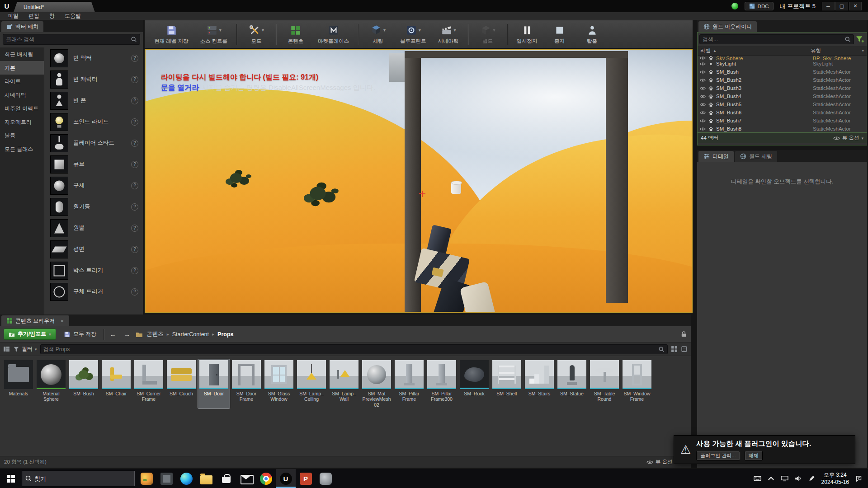 The height and width of the screenshot is (488, 868). Describe the element at coordinates (214, 384) in the screenshot. I see `asset-sm-door: SM_Door` at that location.